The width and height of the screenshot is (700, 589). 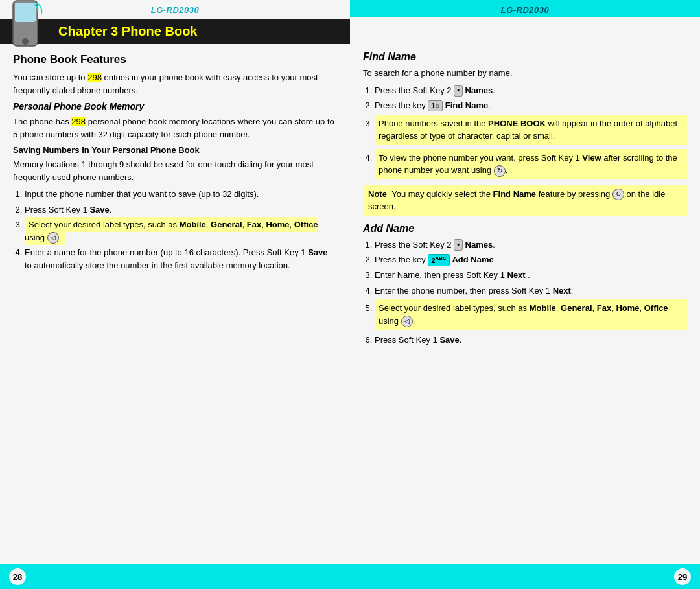 What do you see at coordinates (175, 31) in the screenshot?
I see `chapter-banner: Chapter 3 Phone Book` at bounding box center [175, 31].